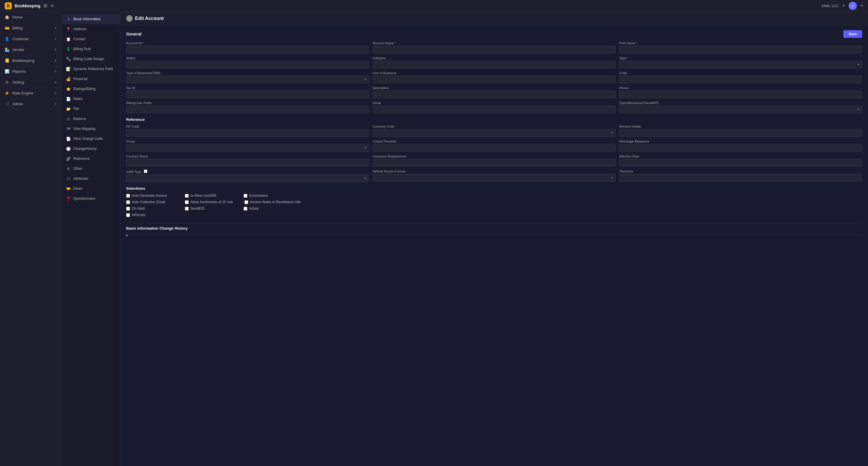 The height and width of the screenshot is (466, 868). What do you see at coordinates (208, 208) in the screenshot?
I see `checkbox-send-edi: SendEDI` at bounding box center [208, 208].